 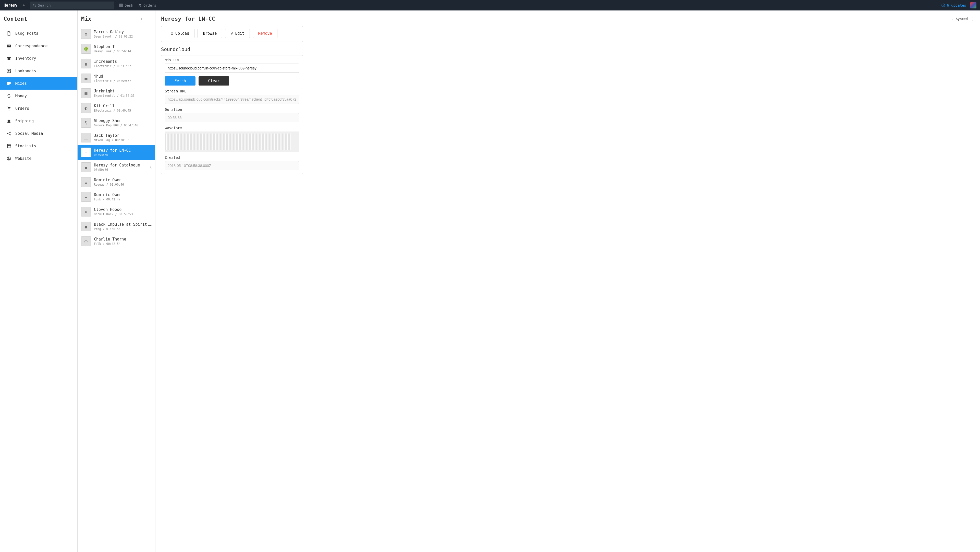 I want to click on mix-thumb: ᎗, so click(x=86, y=138).